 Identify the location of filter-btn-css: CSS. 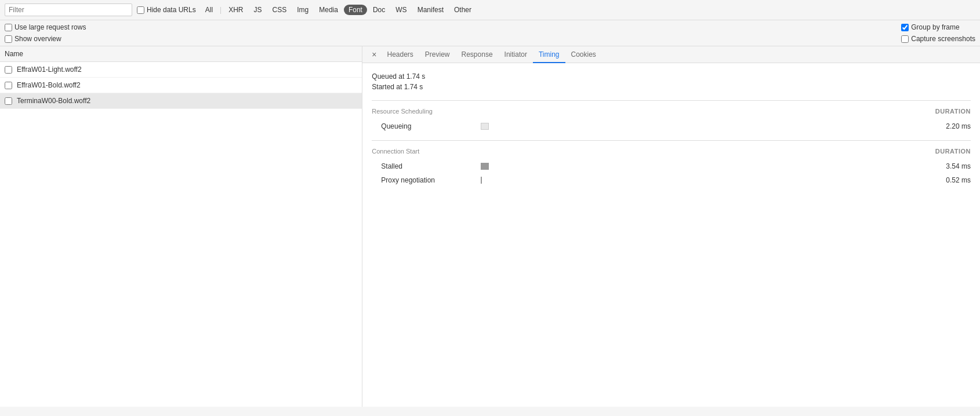
(280, 10).